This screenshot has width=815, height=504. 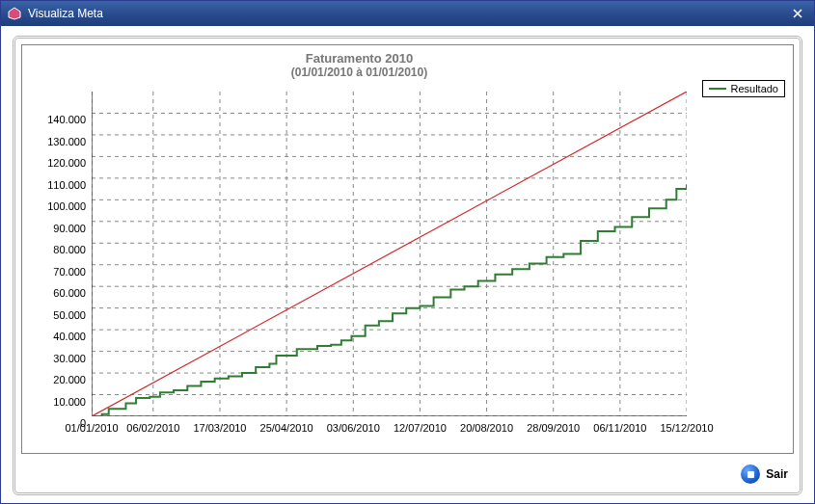 What do you see at coordinates (69, 336) in the screenshot?
I see `y-tick-label: 40.000` at bounding box center [69, 336].